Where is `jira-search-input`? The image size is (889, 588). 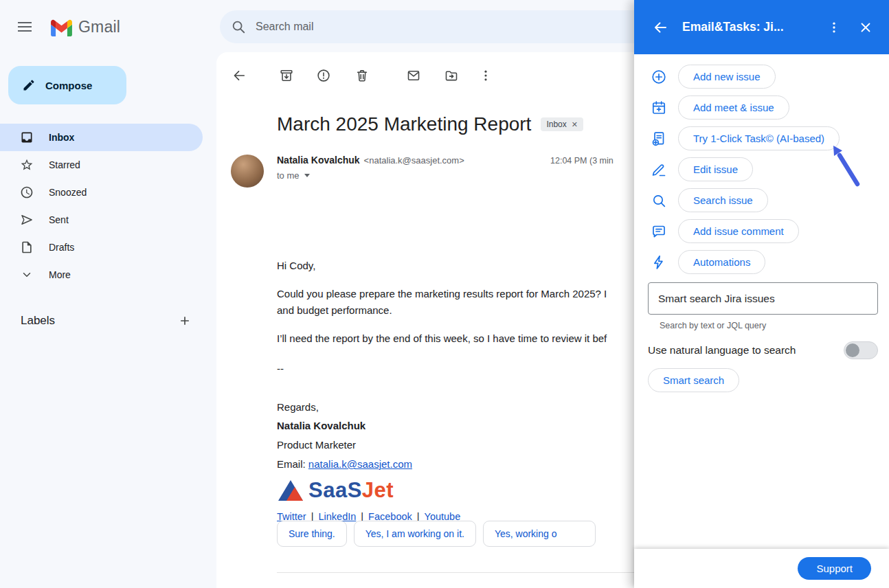
jira-search-input is located at coordinates (763, 298).